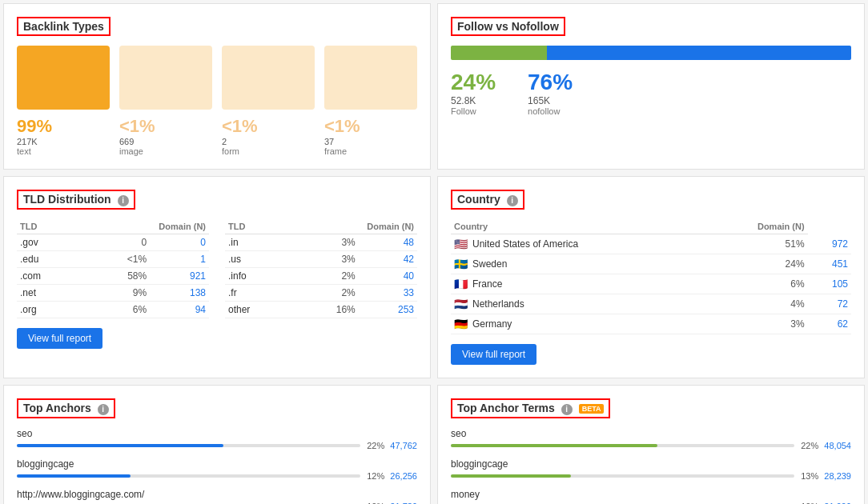  I want to click on table-row: .net9%138, so click(113, 293).